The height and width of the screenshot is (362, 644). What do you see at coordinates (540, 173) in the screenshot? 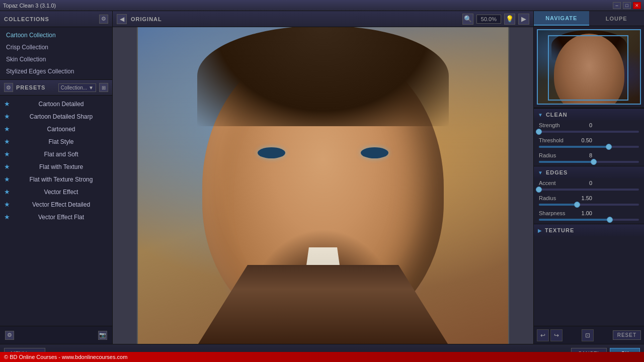
I see `edges-collapse-icon: ▼` at bounding box center [540, 173].